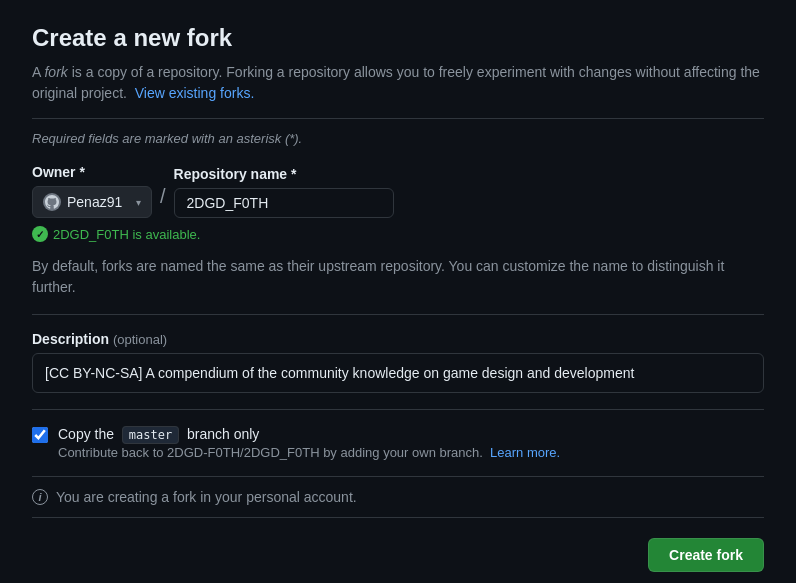 This screenshot has height=583, width=796. Describe the element at coordinates (398, 38) in the screenshot. I see `page-title: Create a new fork` at that location.